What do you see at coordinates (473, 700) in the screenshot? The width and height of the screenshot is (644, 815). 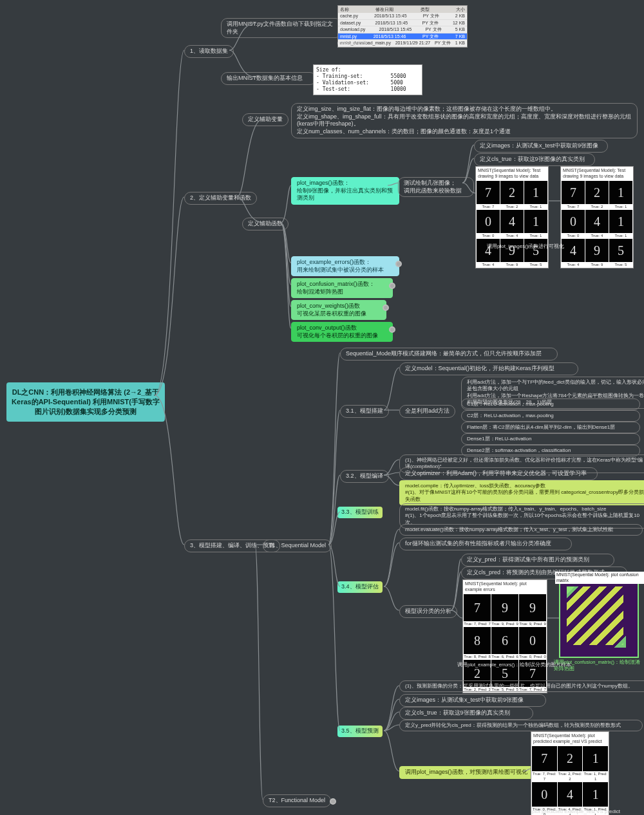 I see `node-s35b: 定义images：从测试集x_test中获取前9张图像` at bounding box center [473, 700].